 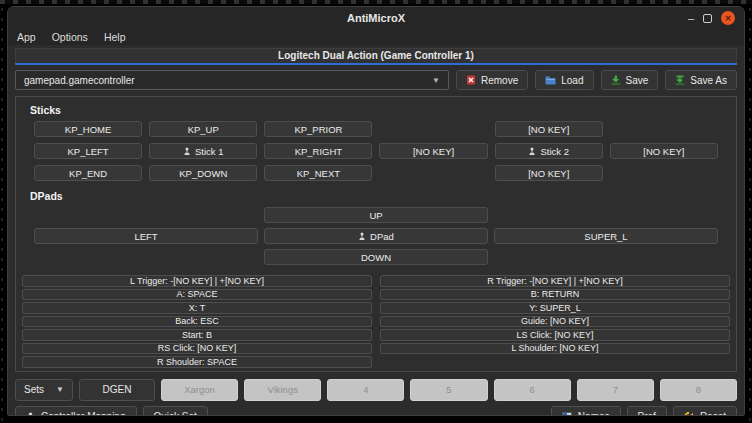 What do you see at coordinates (197, 349) in the screenshot?
I see `mapping-button: RS Click: [NO KEY]` at bounding box center [197, 349].